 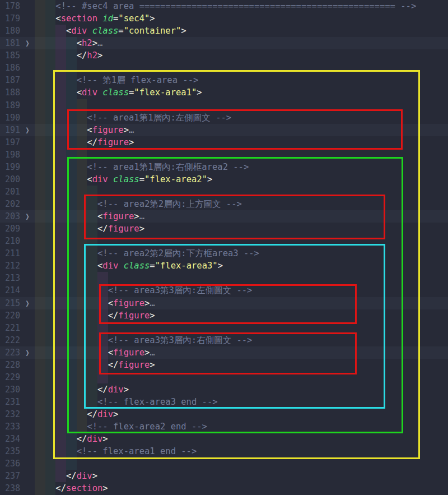 I want to click on code-line-content: <!-- area1第1層內:左側圖文 -->, so click(x=133, y=118).